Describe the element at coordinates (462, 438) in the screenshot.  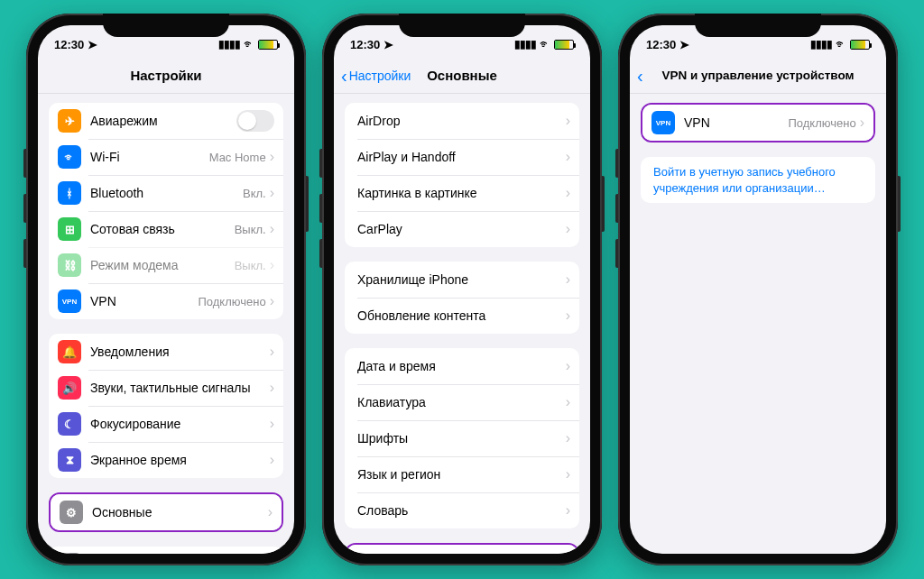
I see `row-fonts: Шрифты›` at that location.